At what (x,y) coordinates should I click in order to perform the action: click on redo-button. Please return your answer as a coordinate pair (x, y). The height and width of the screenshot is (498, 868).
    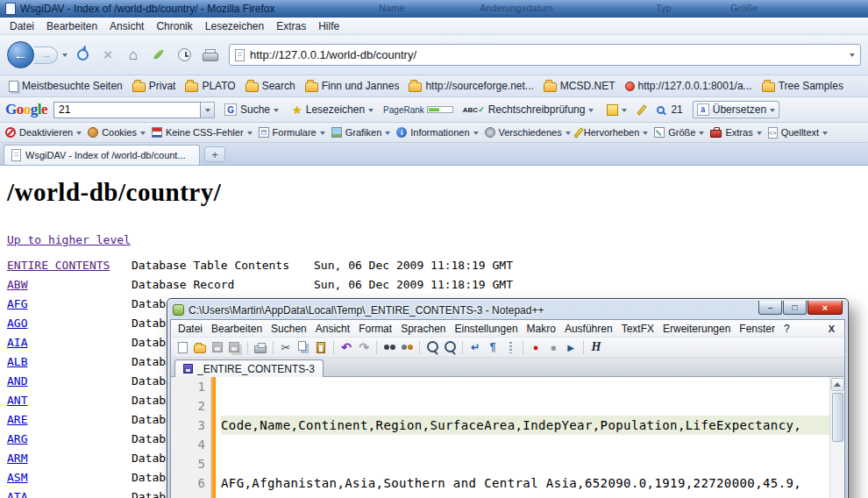
    Looking at the image, I should click on (364, 347).